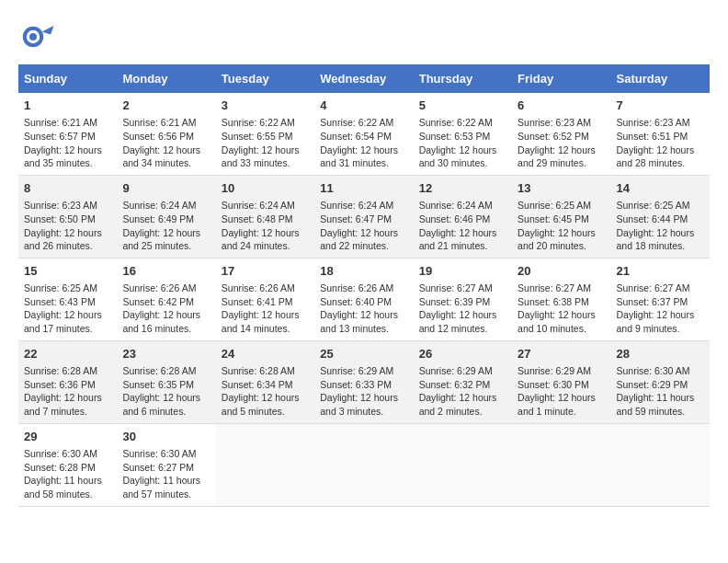  Describe the element at coordinates (458, 156) in the screenshot. I see `daylight-label: Daylight: 12 hours and 30 minutes.` at that location.